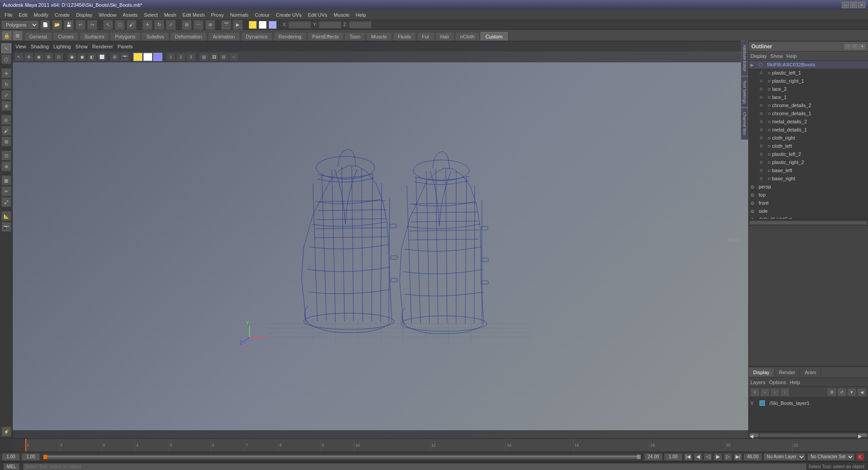  Describe the element at coordinates (82, 57) in the screenshot. I see `vp-smooth-btn: ◼` at that location.